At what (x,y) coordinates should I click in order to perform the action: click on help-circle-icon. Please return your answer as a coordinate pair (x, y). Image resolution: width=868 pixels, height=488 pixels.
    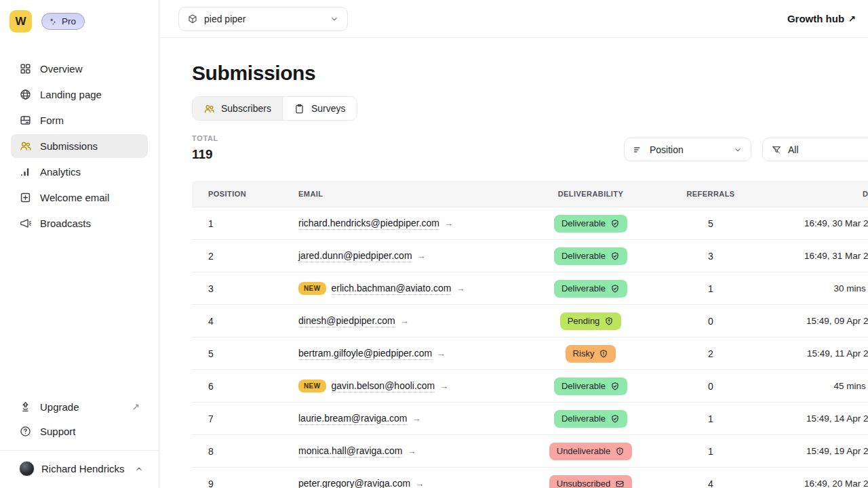
    Looking at the image, I should click on (26, 431).